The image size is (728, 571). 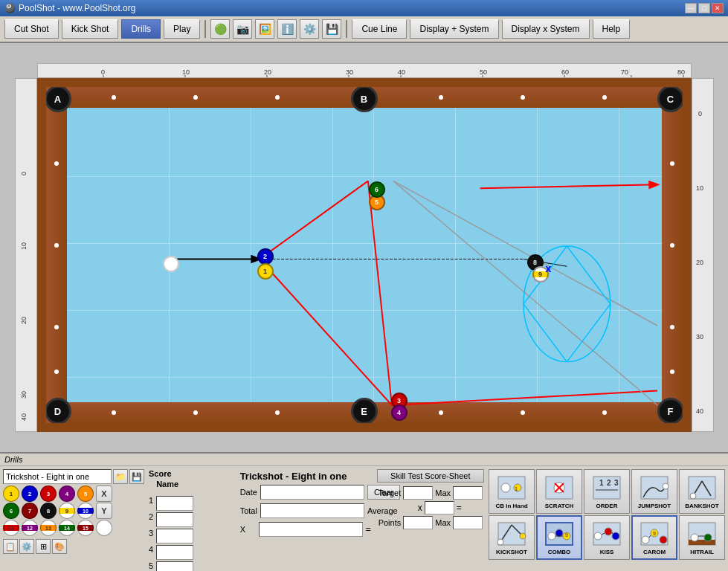 I want to click on score-header: Score, so click(x=192, y=474).